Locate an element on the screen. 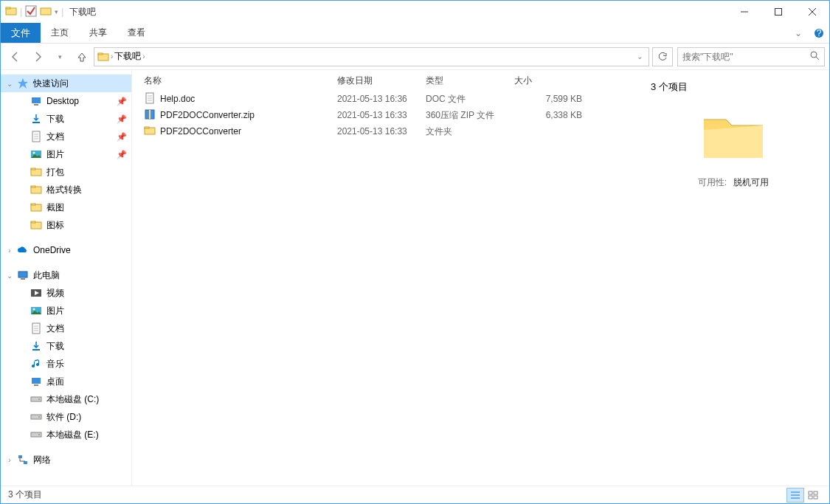 The height and width of the screenshot is (504, 830). help-icon: ? is located at coordinates (819, 32).